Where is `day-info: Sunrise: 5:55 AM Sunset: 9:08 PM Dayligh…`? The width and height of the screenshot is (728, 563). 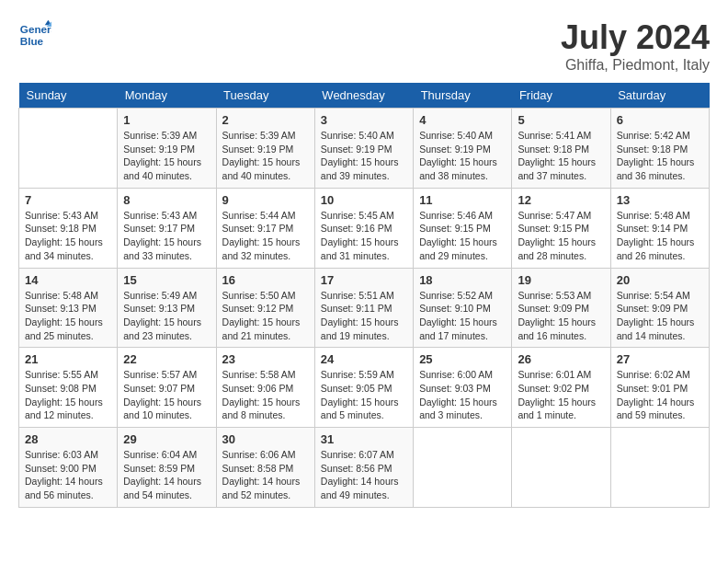
day-info: Sunrise: 5:55 AM Sunset: 9:08 PM Dayligh… is located at coordinates (68, 396).